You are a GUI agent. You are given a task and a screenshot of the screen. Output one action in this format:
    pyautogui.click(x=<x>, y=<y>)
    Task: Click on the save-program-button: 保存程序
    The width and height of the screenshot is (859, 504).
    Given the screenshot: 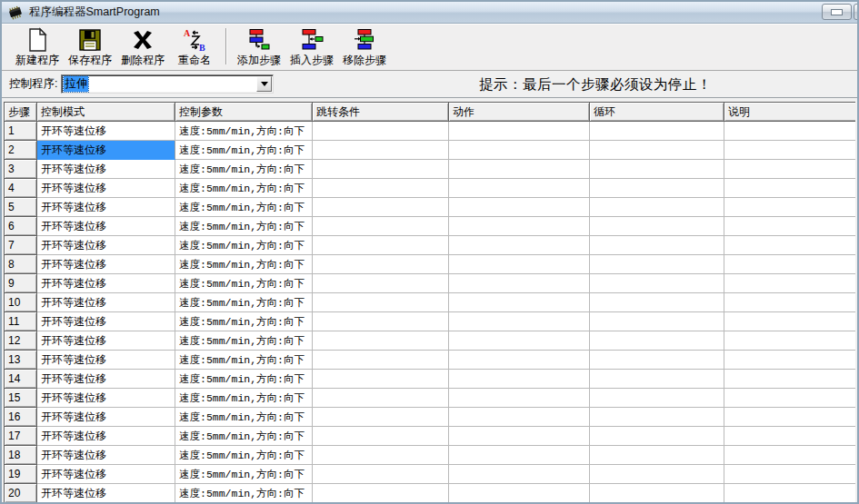 What is the action you would take?
    pyautogui.click(x=90, y=47)
    